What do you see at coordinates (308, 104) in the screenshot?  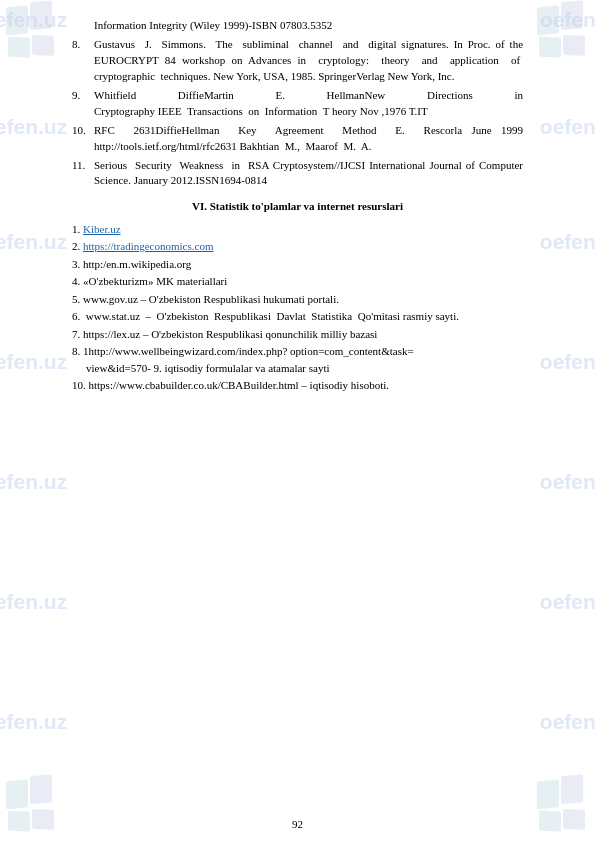 I see `ref-text-9: Whitfield DiffieMartin E. HellmanNew Dir…` at bounding box center [308, 104].